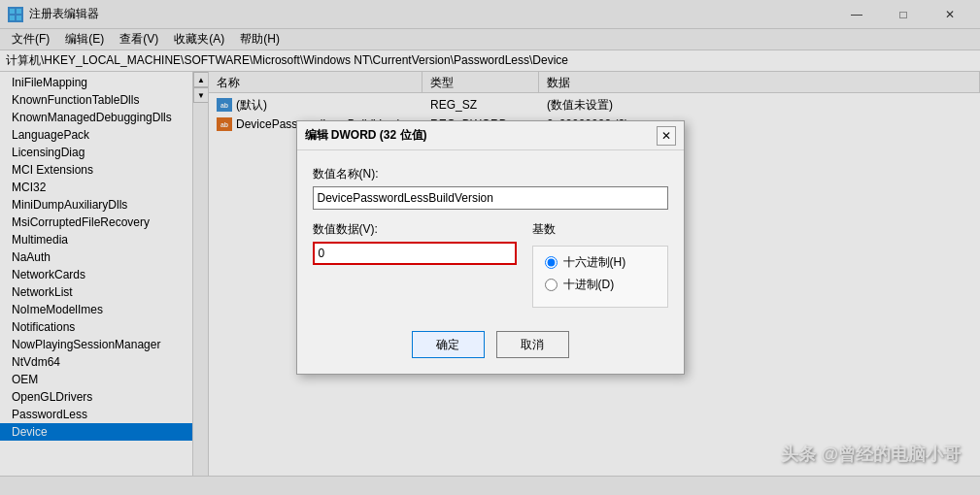 The image size is (980, 495). I want to click on dec-radio, so click(552, 285).